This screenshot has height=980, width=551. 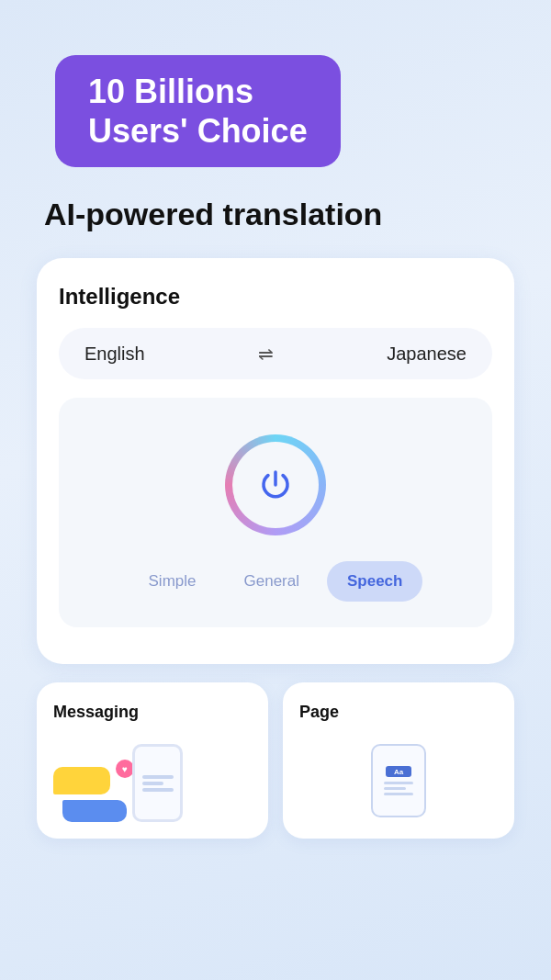 What do you see at coordinates (125, 769) in the screenshot?
I see `notif-badge: ♥` at bounding box center [125, 769].